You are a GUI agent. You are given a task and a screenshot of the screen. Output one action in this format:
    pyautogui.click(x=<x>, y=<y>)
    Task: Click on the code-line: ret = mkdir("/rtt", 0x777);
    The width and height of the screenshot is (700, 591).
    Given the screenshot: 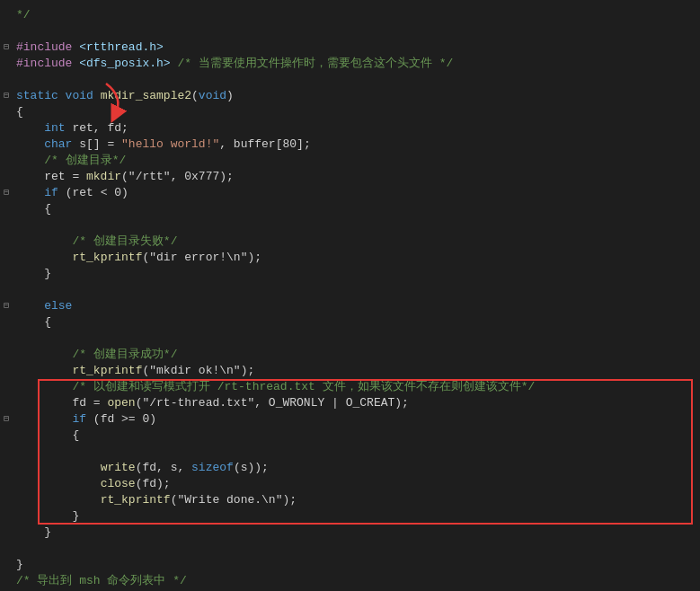 What is the action you would take?
    pyautogui.click(x=350, y=177)
    